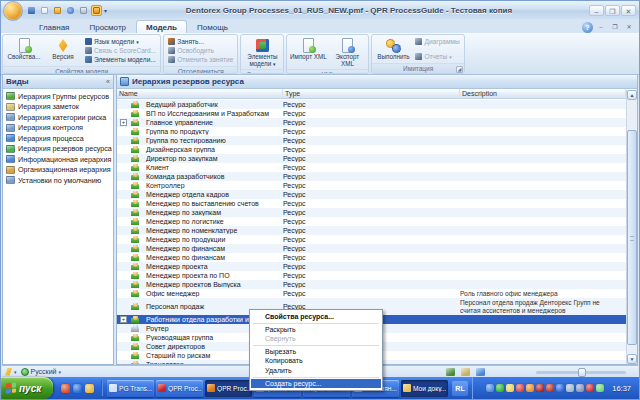  What do you see at coordinates (372, 284) in the screenshot?
I see `table-row: Менеджер проектов ВыпускаРесурс` at bounding box center [372, 284].